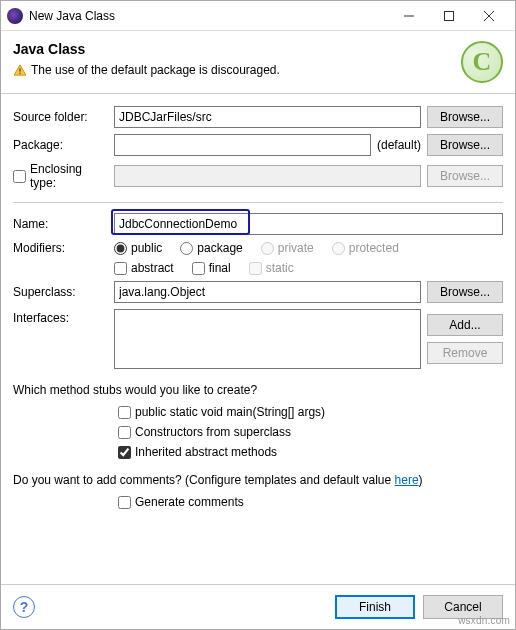 The height and width of the screenshot is (630, 516). What do you see at coordinates (211, 248) in the screenshot?
I see `modifier-package: package` at bounding box center [211, 248].